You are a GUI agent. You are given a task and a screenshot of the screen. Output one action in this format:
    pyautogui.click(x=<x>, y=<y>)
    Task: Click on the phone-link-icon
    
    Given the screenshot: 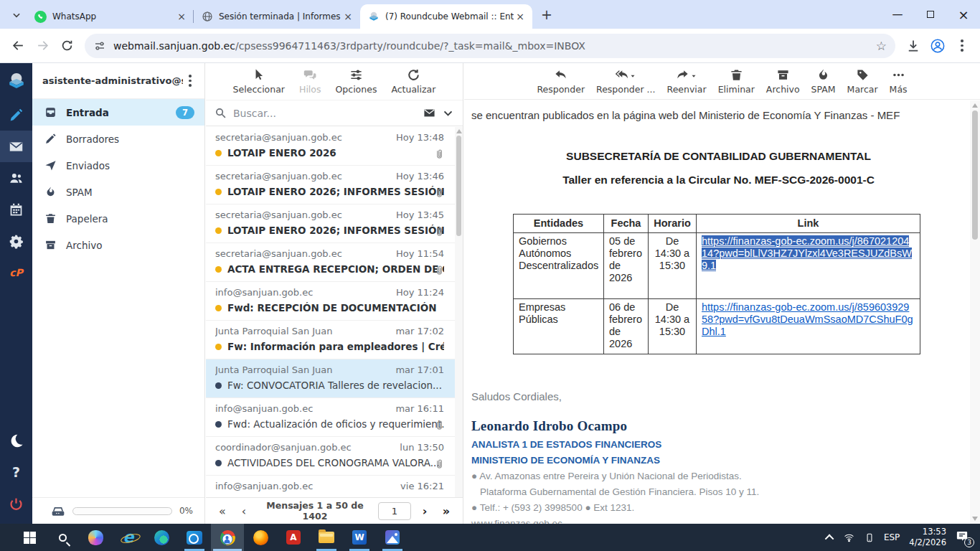 What is the action you would take?
    pyautogui.click(x=870, y=538)
    